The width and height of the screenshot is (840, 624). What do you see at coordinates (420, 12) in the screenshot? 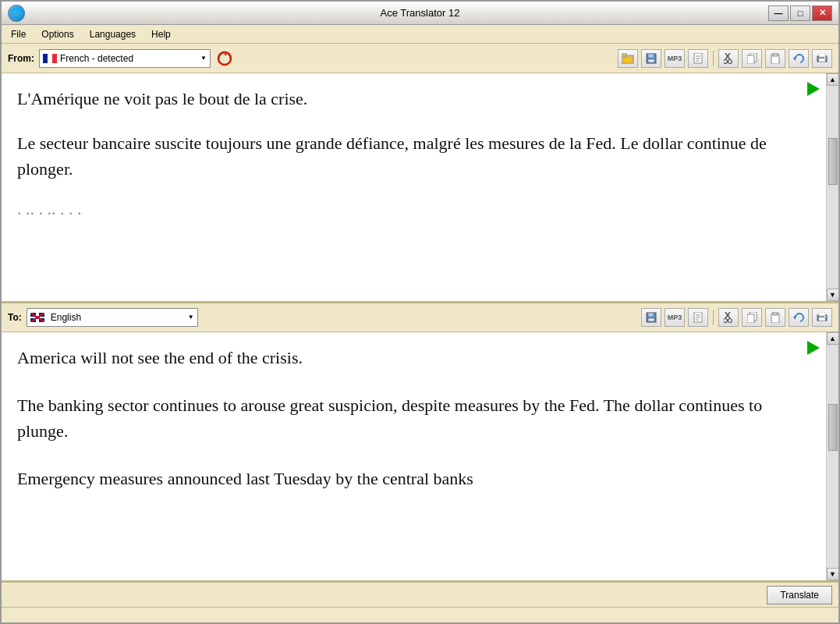
I see `window-title: Ace Translator 12` at bounding box center [420, 12].